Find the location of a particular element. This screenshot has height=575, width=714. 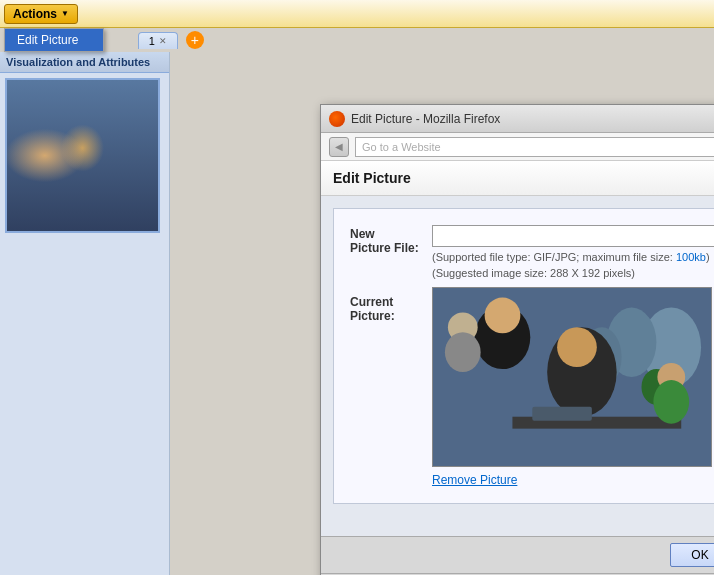

app-header: User - sm 1 ✕ + is located at coordinates (357, 40).